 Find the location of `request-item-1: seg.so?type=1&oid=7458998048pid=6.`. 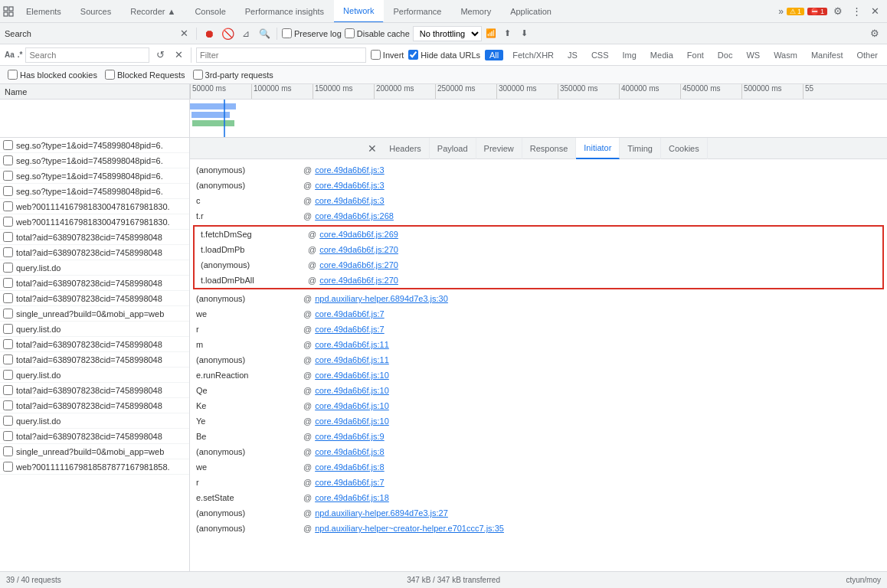

request-item-1: seg.so?type=1&oid=7458998048pid=6. is located at coordinates (95, 161).